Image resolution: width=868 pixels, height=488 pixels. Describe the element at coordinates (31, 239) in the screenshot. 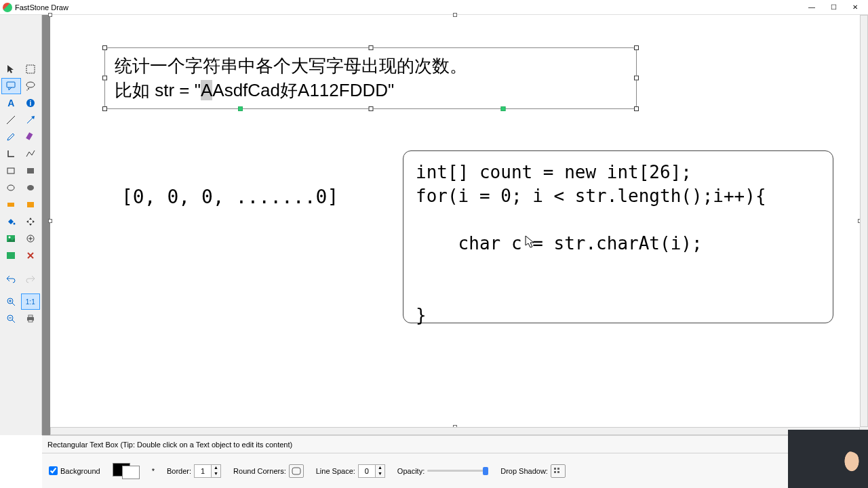

I see `add-tool` at that location.